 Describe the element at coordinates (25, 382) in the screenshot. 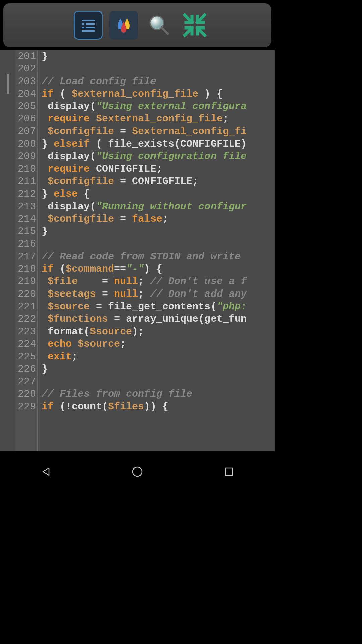

I see `line-number: 227` at that location.